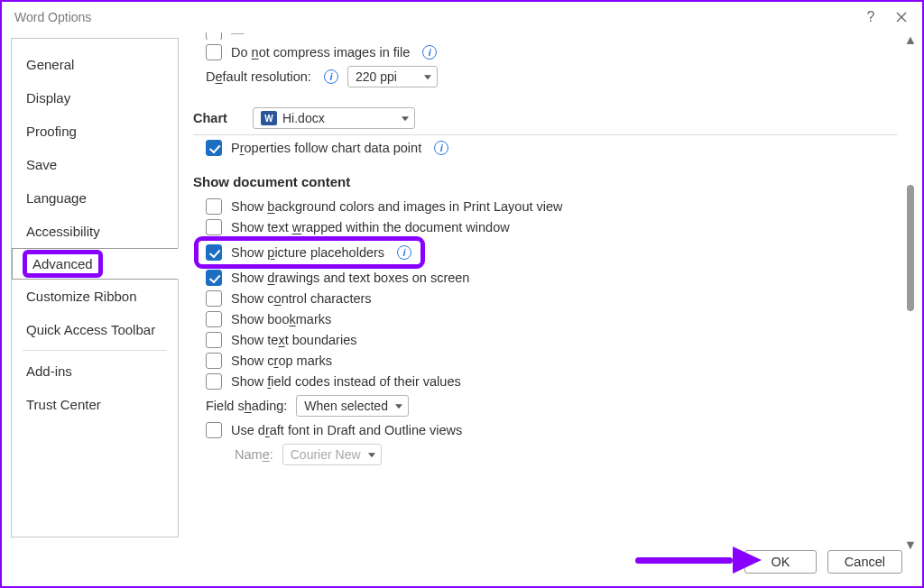  Describe the element at coordinates (327, 148) in the screenshot. I see `checkbox-label: Properties follow chart data point` at that location.